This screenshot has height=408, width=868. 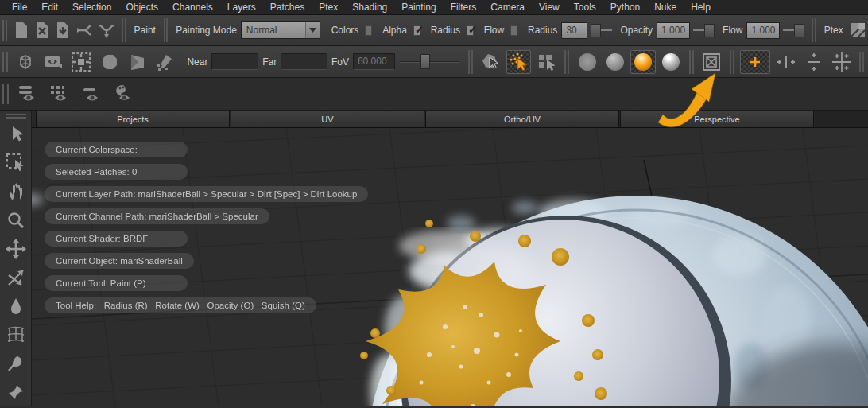 What do you see at coordinates (16, 306) in the screenshot?
I see `blur-tool-button` at bounding box center [16, 306].